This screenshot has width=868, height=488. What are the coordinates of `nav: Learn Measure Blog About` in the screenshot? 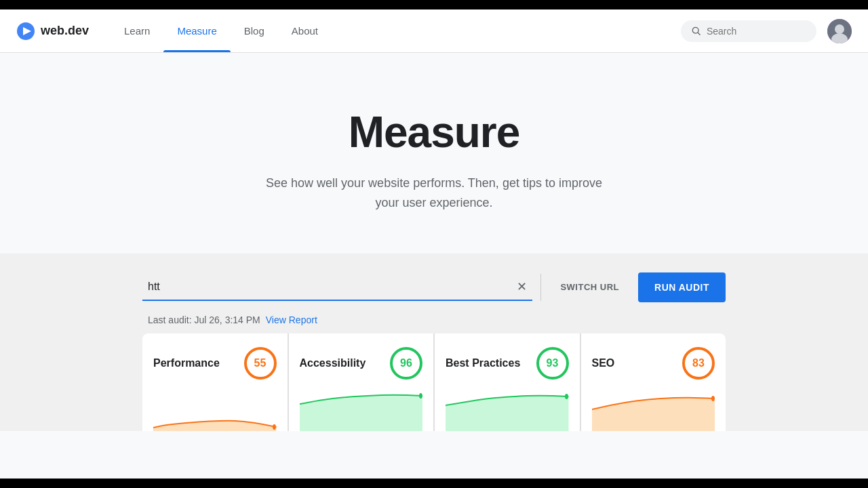 It's located at (396, 31).